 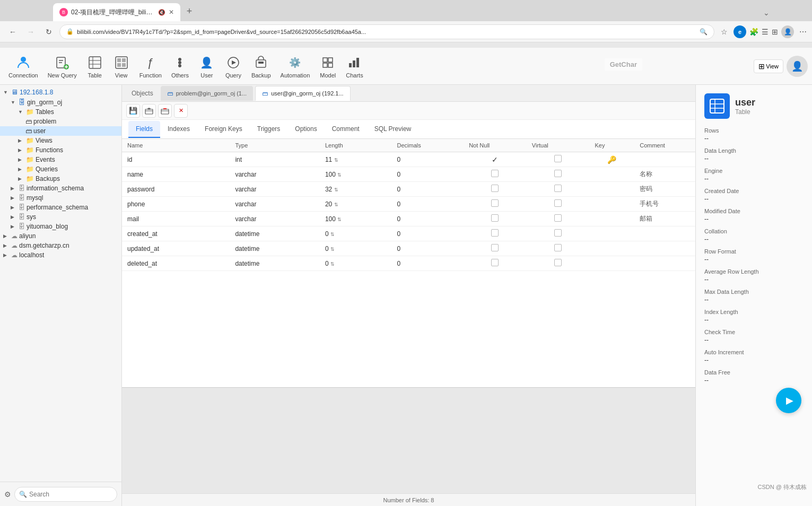 What do you see at coordinates (7, 494) in the screenshot?
I see `sidebar-settings-icon: ⚙` at bounding box center [7, 494].